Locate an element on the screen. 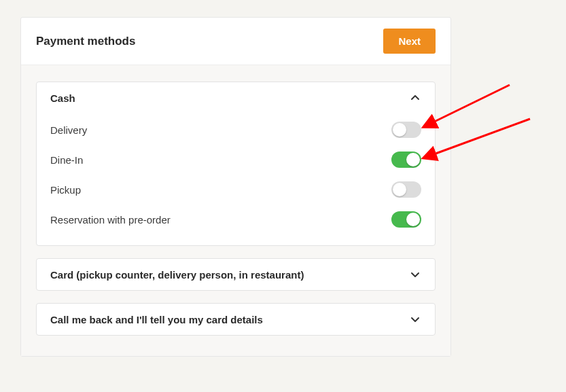 This screenshot has height=392, width=566. option-row-pickup: Pickup is located at coordinates (236, 190).